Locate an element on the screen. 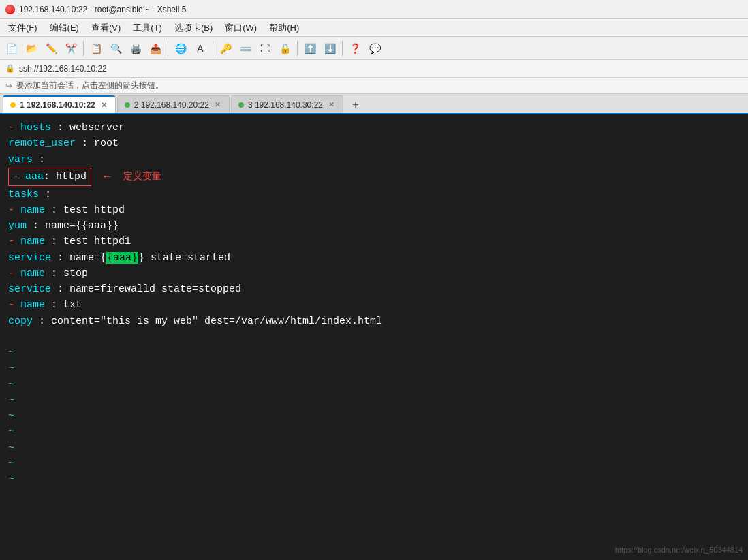 This screenshot has height=560, width=748. tilde-3: ~ is located at coordinates (374, 384).